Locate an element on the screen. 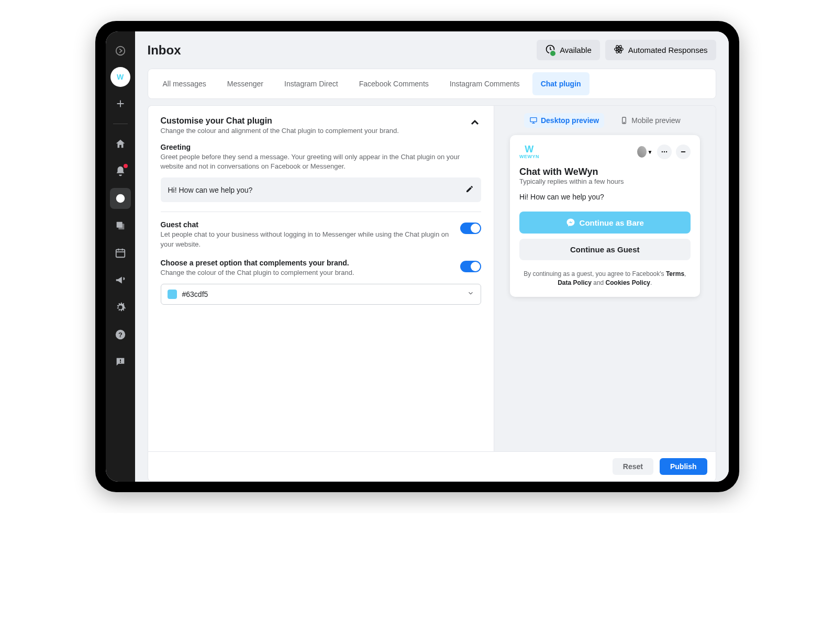  color-dropdown: #63cdf5 is located at coordinates (321, 294).